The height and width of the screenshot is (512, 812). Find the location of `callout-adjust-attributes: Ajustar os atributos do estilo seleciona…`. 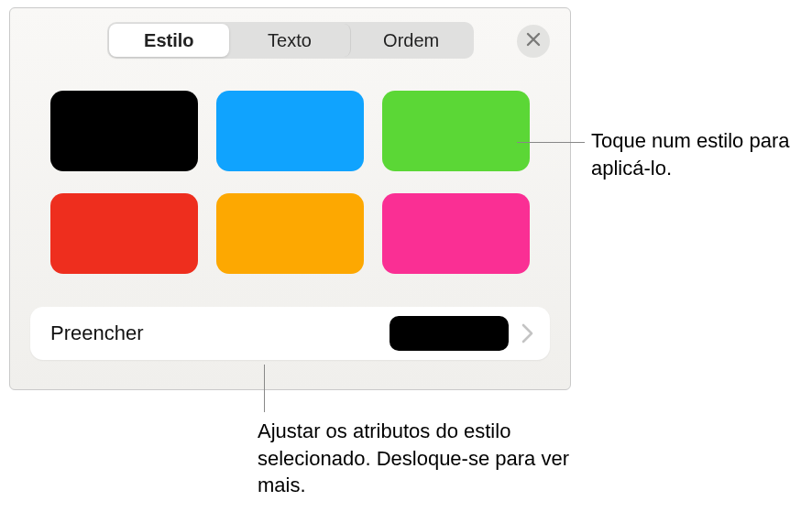

callout-adjust-attributes: Ajustar os atributos do estilo seleciona… is located at coordinates (413, 458).